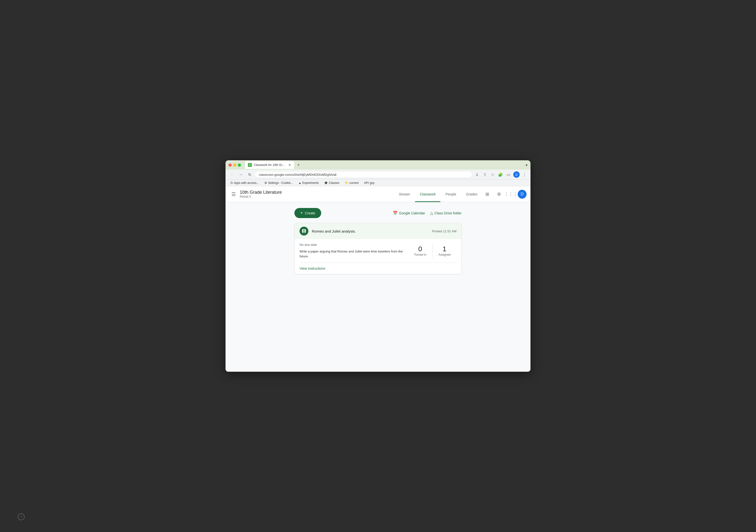  What do you see at coordinates (378, 174) in the screenshot?
I see `address-bar: ← → ↻ ⇓ ⇧ ☆ 🧩 ▭ D ⋮` at bounding box center [378, 174].